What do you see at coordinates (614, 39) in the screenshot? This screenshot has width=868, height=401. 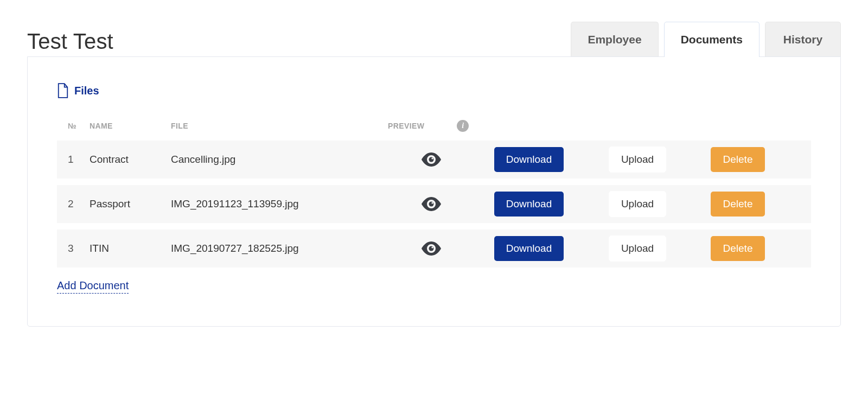 I see `tab-employee: Employee` at bounding box center [614, 39].